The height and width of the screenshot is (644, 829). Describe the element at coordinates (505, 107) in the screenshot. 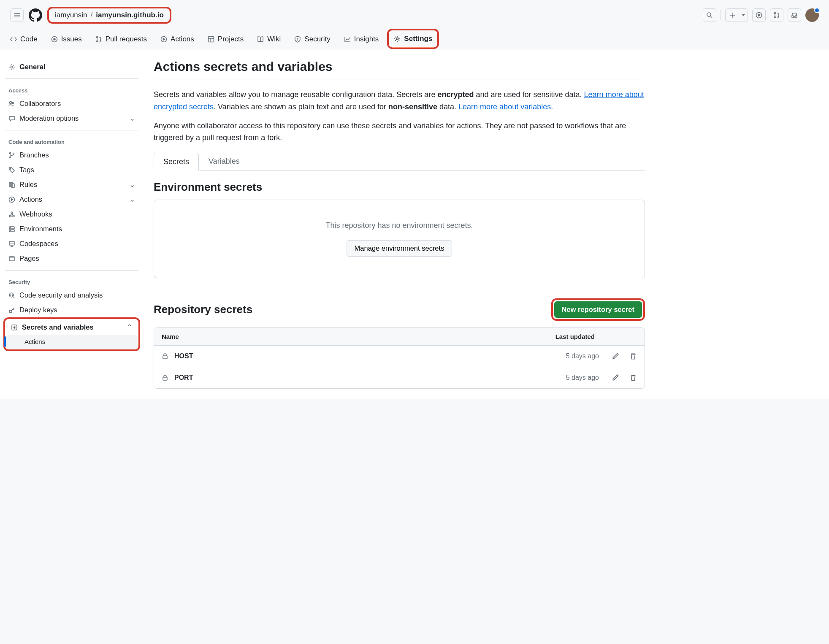

I see `learn-more-variables-link: Learn more about variables` at that location.